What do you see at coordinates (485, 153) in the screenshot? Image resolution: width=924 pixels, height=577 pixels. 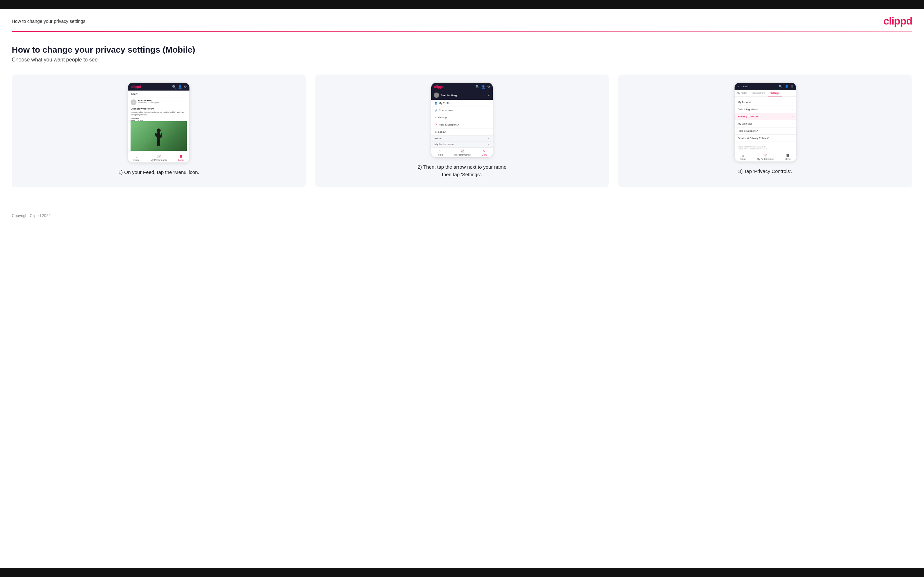 I see `phone2-bottom-close: ✕ Menu` at bounding box center [485, 153].